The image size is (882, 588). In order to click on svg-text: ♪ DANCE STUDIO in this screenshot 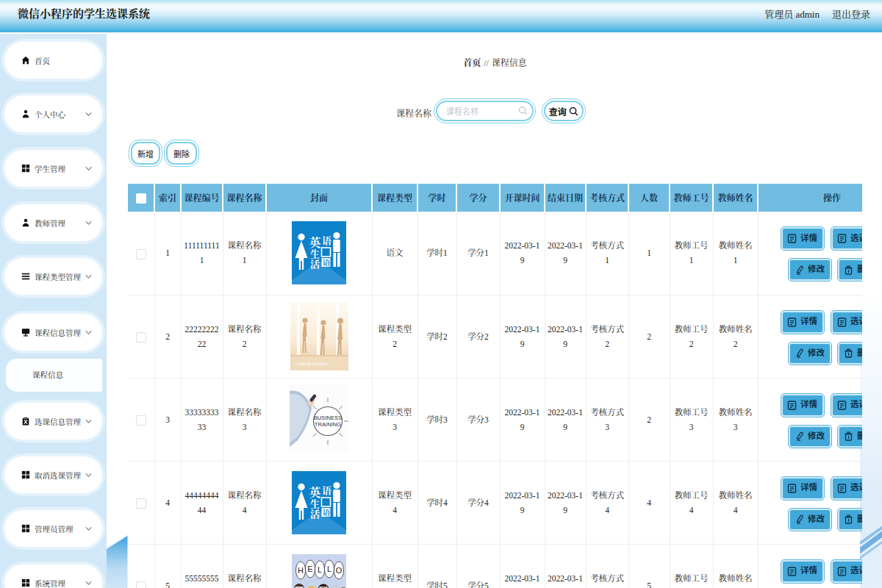, I will do `click(312, 364)`.